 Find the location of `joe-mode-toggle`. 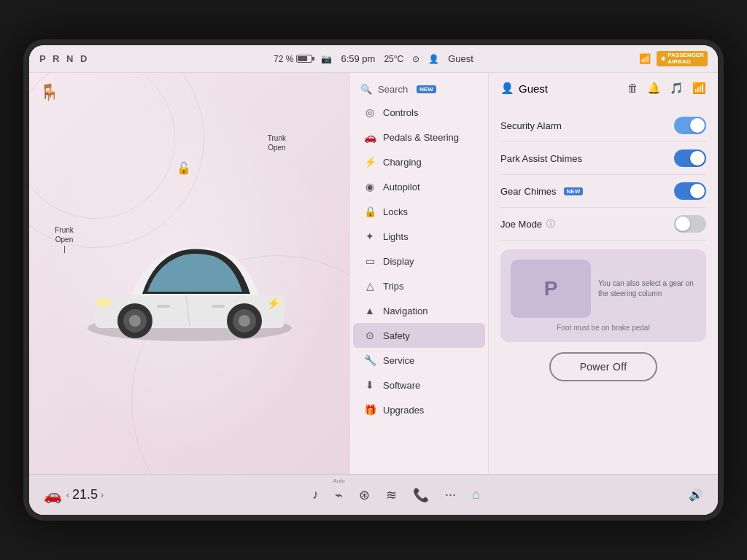

joe-mode-toggle is located at coordinates (690, 224).